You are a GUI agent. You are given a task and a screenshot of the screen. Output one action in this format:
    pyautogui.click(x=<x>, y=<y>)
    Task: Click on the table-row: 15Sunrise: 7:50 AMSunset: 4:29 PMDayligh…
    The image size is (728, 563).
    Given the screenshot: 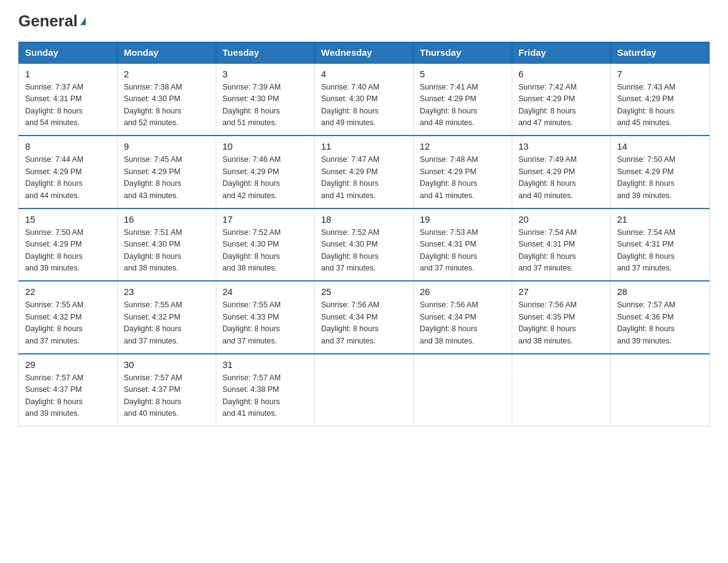 What is the action you would take?
    pyautogui.click(x=69, y=245)
    